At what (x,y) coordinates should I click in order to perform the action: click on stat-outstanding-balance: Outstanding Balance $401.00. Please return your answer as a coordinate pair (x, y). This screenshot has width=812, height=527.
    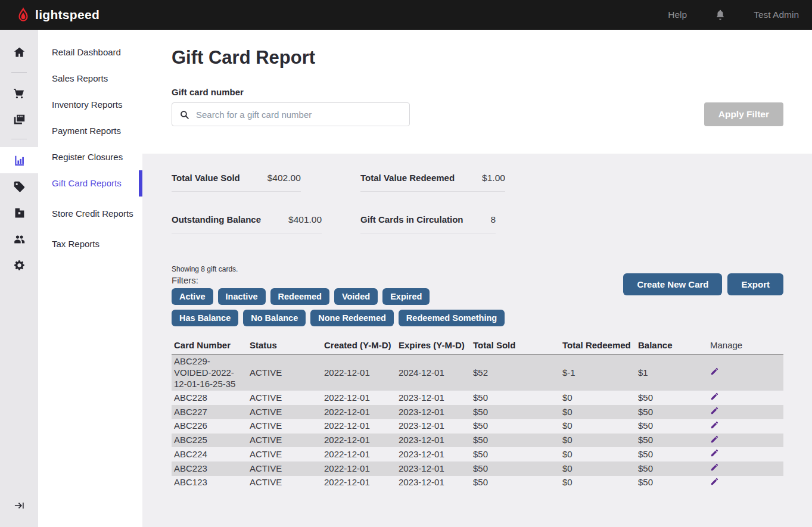
    Looking at the image, I should click on (247, 224).